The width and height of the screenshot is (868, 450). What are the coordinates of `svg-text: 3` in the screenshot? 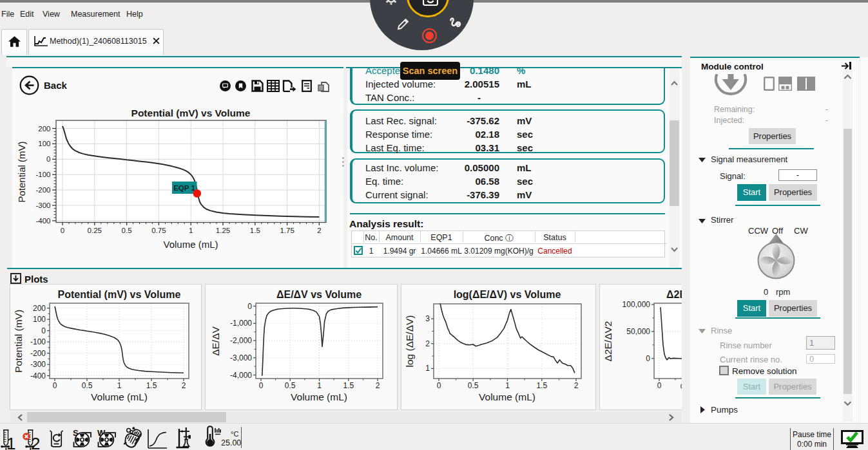 It's located at (428, 319).